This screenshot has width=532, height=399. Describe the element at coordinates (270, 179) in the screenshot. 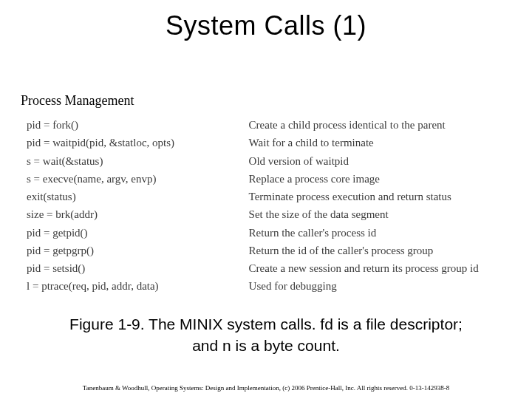

I see `table-row: s = execve(name, argv, envp) Replace a p…` at that location.